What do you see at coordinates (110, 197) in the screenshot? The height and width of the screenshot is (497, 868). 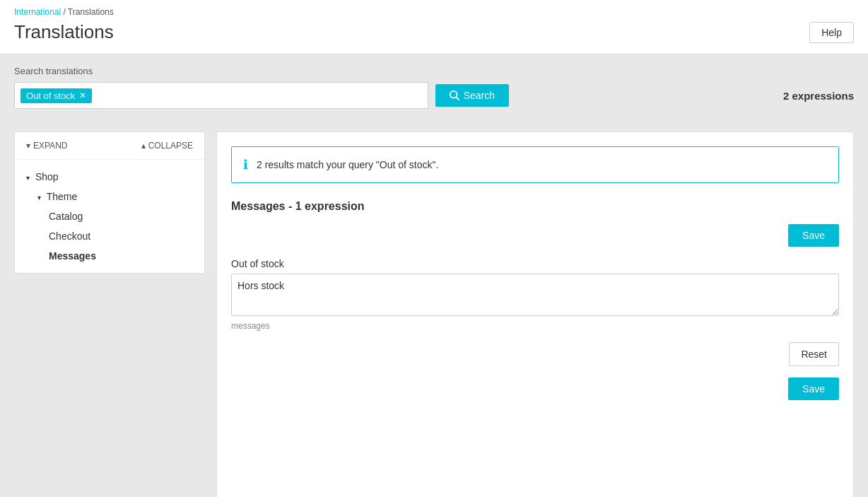 I see `tree-item-theme: ▾ Theme` at bounding box center [110, 197].